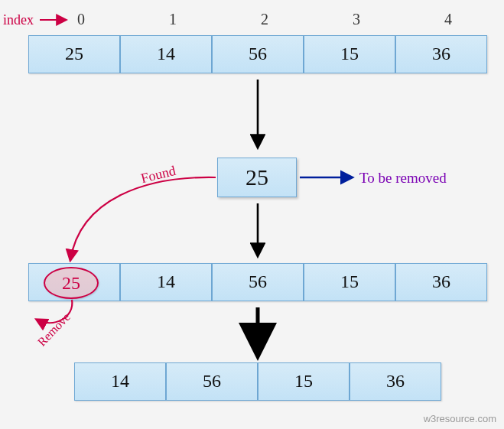 This screenshot has width=504, height=429. What do you see at coordinates (54, 330) in the screenshot?
I see `remove-label: Remove` at bounding box center [54, 330].